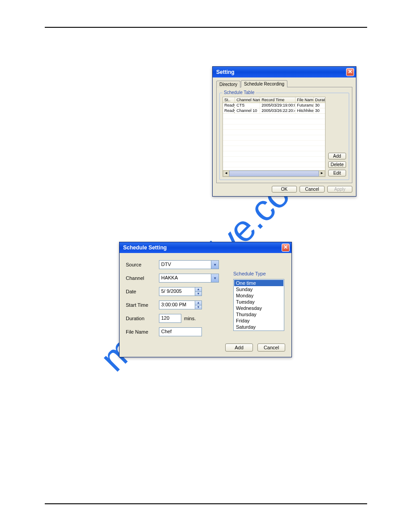 This screenshot has width=411, height=532. I want to click on scroll-thumb, so click(274, 174).